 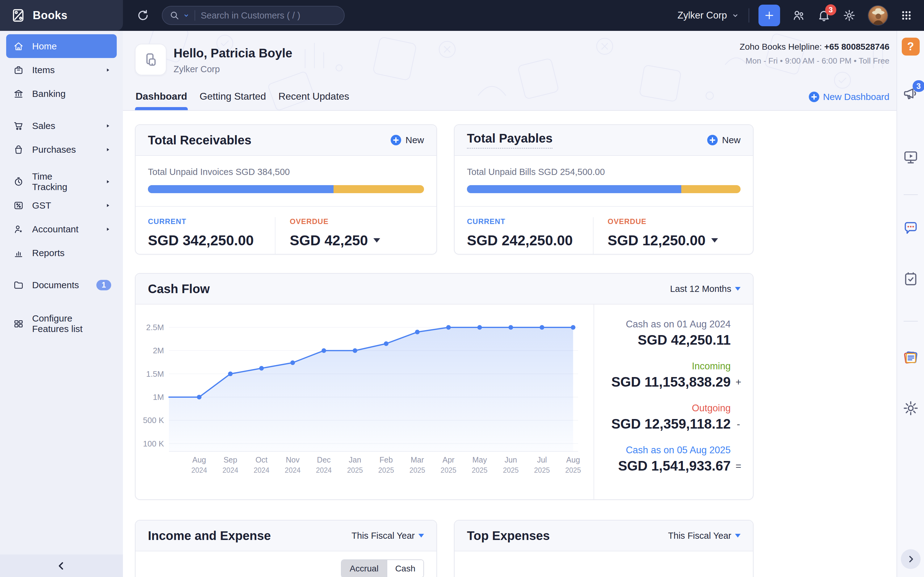 What do you see at coordinates (269, 15) in the screenshot?
I see `search-input` at bounding box center [269, 15].